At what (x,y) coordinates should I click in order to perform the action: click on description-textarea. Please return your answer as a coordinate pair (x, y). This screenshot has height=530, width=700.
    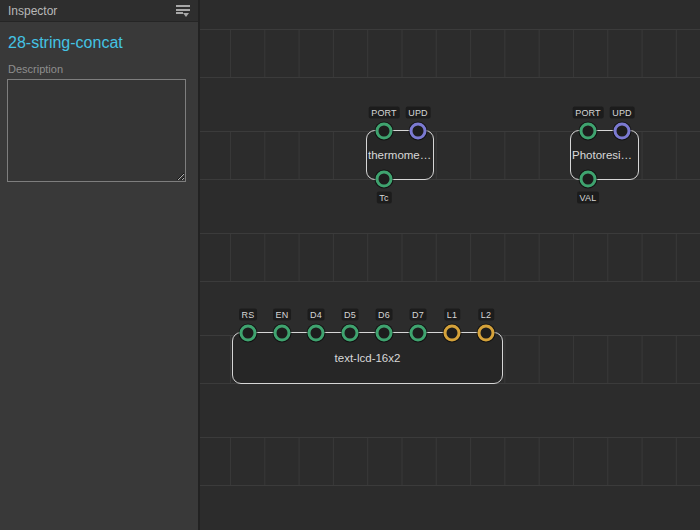
    Looking at the image, I should click on (96, 130).